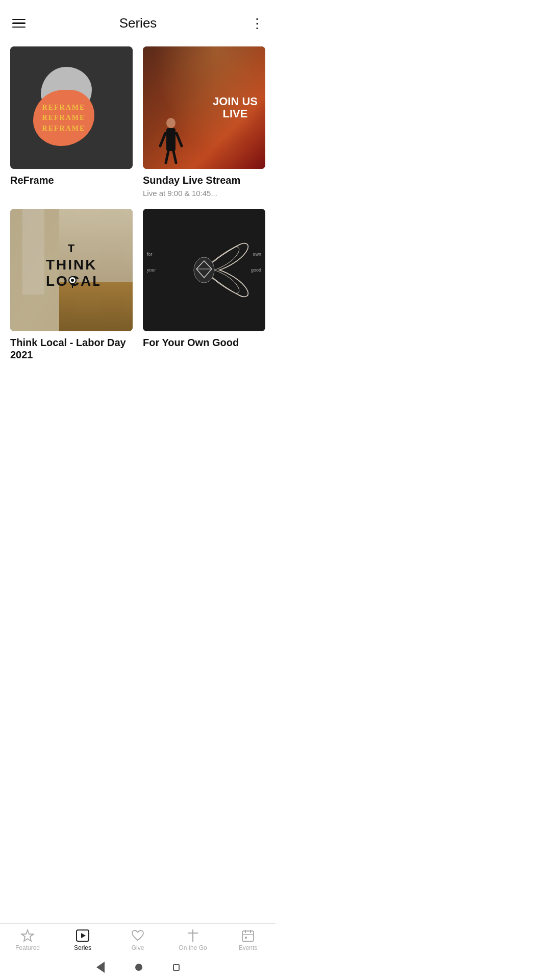 The width and height of the screenshot is (551, 980). I want to click on series-card-sunday-live: JOIN USLIVE Sunday Live Stream Live at 9…, so click(204, 122).